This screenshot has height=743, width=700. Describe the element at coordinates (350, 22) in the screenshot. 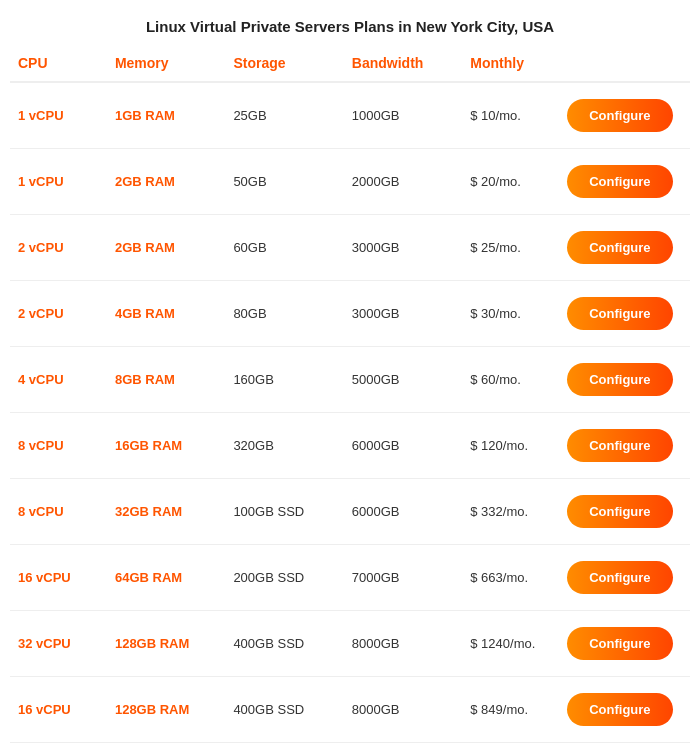

I see `page-title: Linux Virtual Private Servers Plans in N…` at that location.